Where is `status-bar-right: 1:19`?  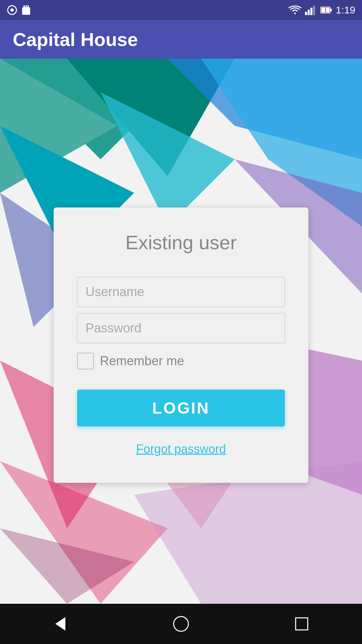
status-bar-right: 1:19 is located at coordinates (322, 10).